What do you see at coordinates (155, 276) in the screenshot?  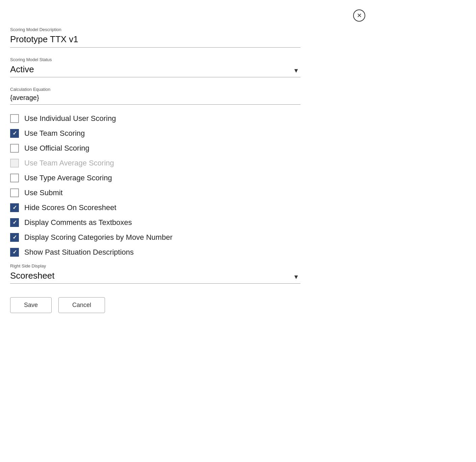 I see `right-side-display-select: Scoresheet None Other` at bounding box center [155, 276].